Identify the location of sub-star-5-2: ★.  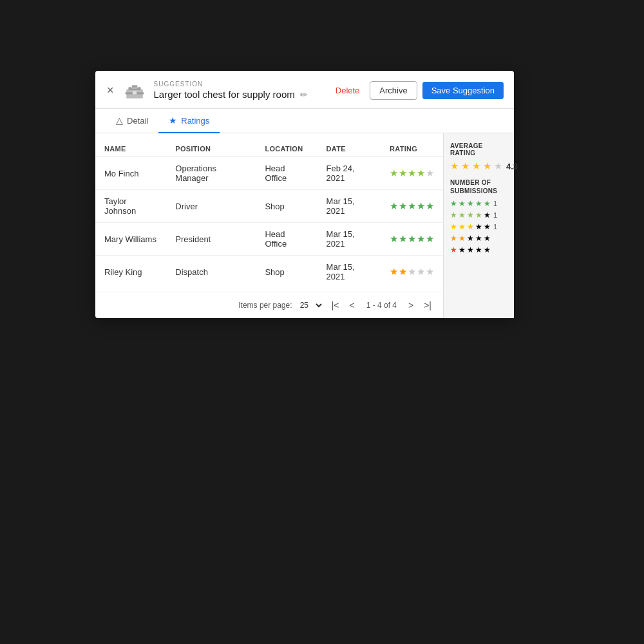
(462, 204).